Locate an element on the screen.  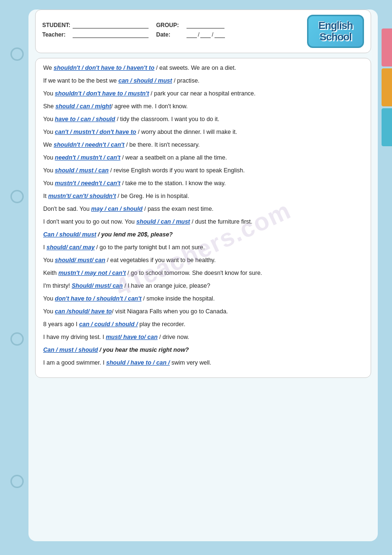
exercise-line-5: You have to / can / should / tidy the cl… is located at coordinates (203, 119).